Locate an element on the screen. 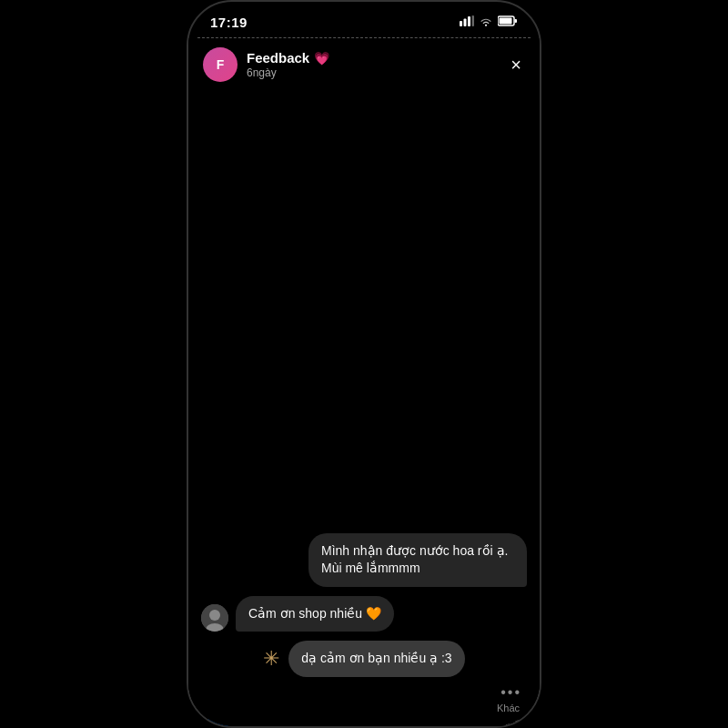 The height and width of the screenshot is (728, 728). message-text: dạ cảm ơn bạn nhiều ạ :3 is located at coordinates (377, 658).